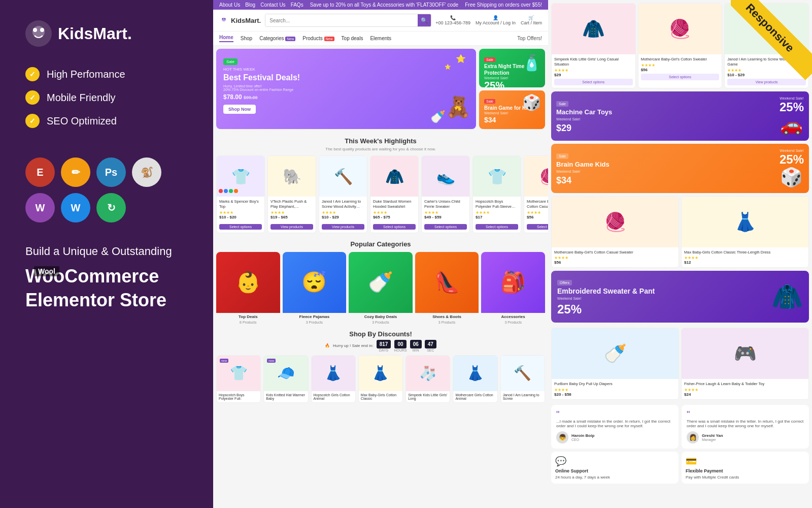 The height and width of the screenshot is (508, 812). Describe the element at coordinates (662, 297) in the screenshot. I see `sweater-text: Offers Embroidered Sweater & Pant Weeken…` at that location.